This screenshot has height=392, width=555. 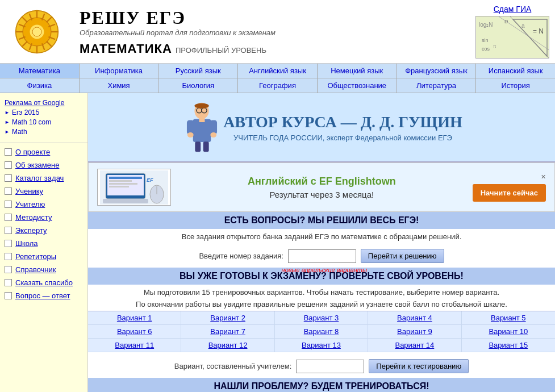 I want to click on sidebar-item-katalog: Каталог задач, so click(x=44, y=178).